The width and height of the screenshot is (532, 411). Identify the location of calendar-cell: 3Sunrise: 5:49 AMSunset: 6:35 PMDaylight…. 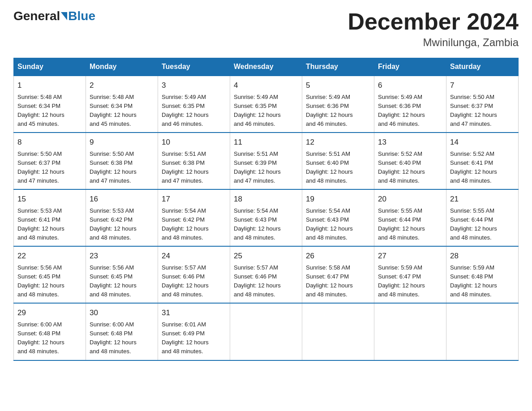
(194, 104).